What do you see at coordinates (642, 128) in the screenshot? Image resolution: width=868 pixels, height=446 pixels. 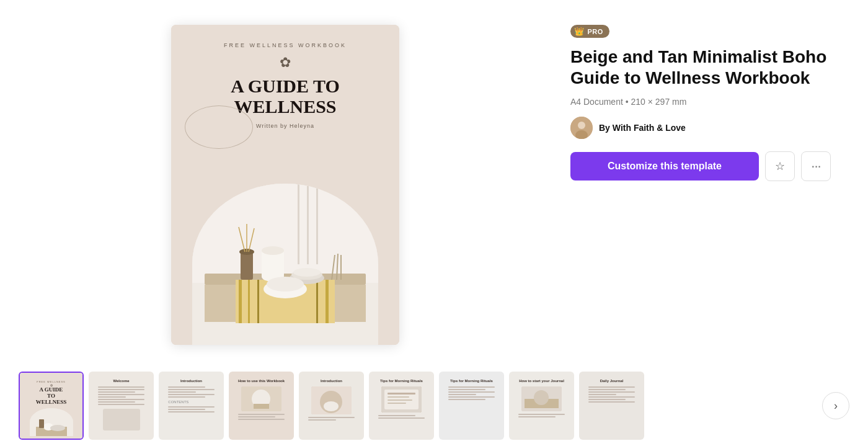 I see `author-name-row: By With Faith & Love` at bounding box center [642, 128].